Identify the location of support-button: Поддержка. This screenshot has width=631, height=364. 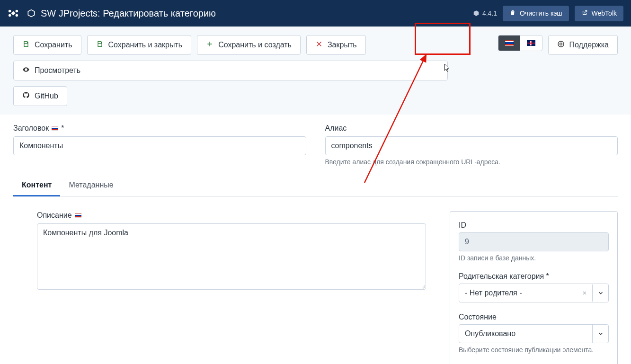
(583, 45).